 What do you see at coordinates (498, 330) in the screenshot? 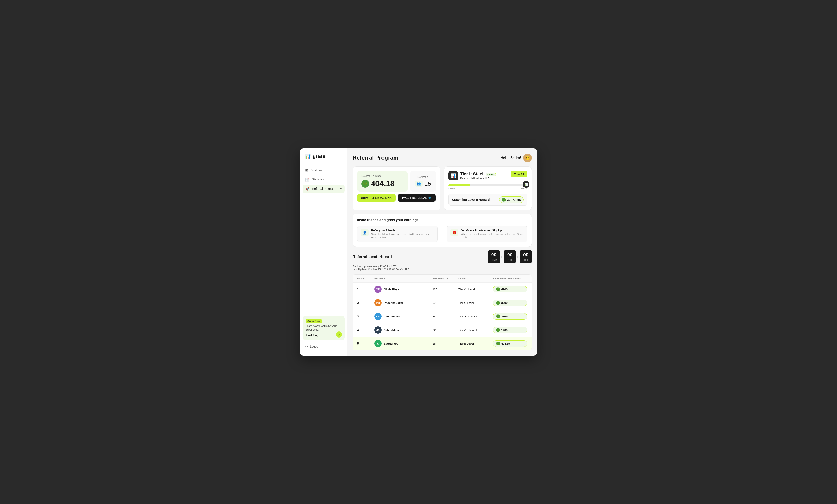
I see `chip-coin-4: 🌿` at bounding box center [498, 330].